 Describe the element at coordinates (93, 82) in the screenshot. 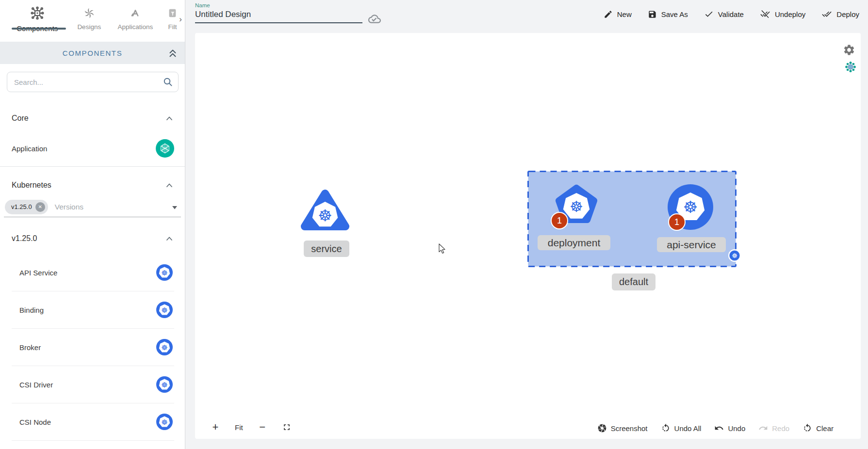

I see `search-input` at that location.